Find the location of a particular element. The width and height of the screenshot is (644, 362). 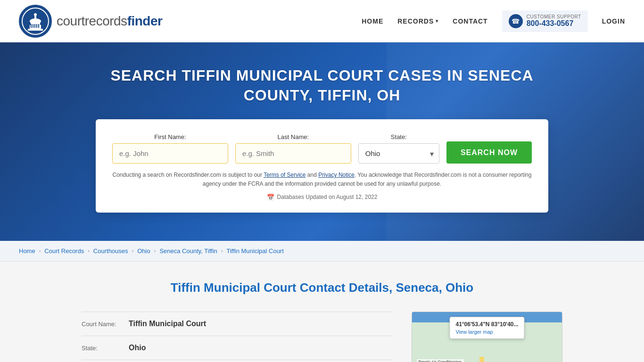

map-area: Tong's Air Conditioning, Heating & Plumb… is located at coordinates (487, 337).